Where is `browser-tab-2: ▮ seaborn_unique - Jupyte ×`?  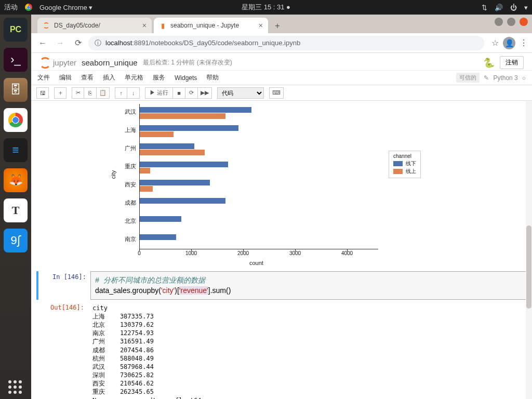
browser-tab-2: ▮ seaborn_unique - Jupyte × is located at coordinates (211, 25).